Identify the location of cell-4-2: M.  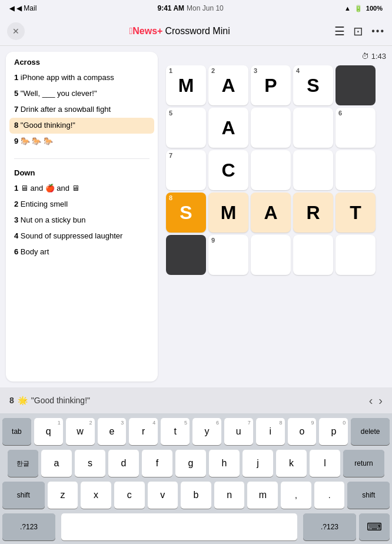
(228, 213).